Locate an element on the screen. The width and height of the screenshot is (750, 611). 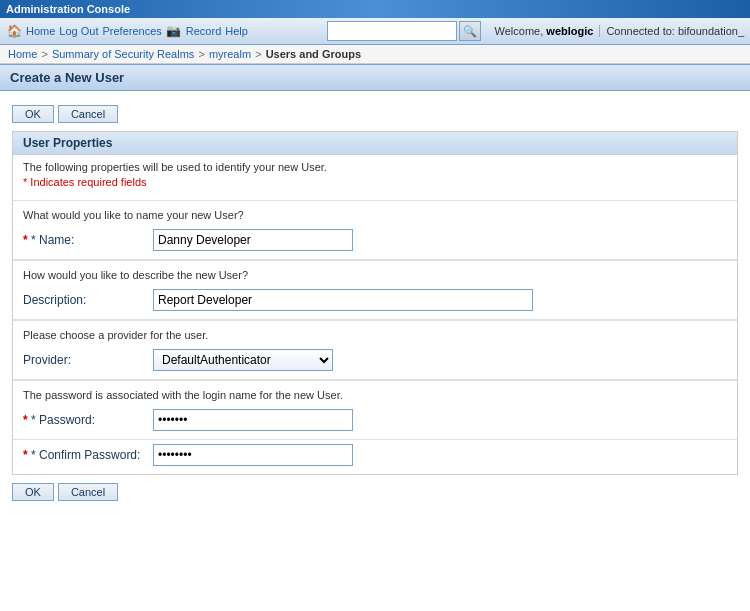
desc-question: How would you like to describe the new U… is located at coordinates (375, 272).